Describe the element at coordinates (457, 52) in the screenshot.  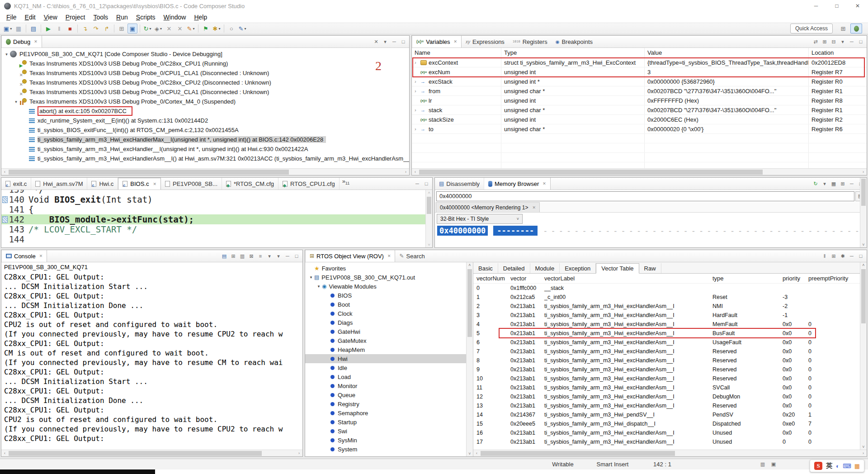
I see `column-header-name: Name` at that location.